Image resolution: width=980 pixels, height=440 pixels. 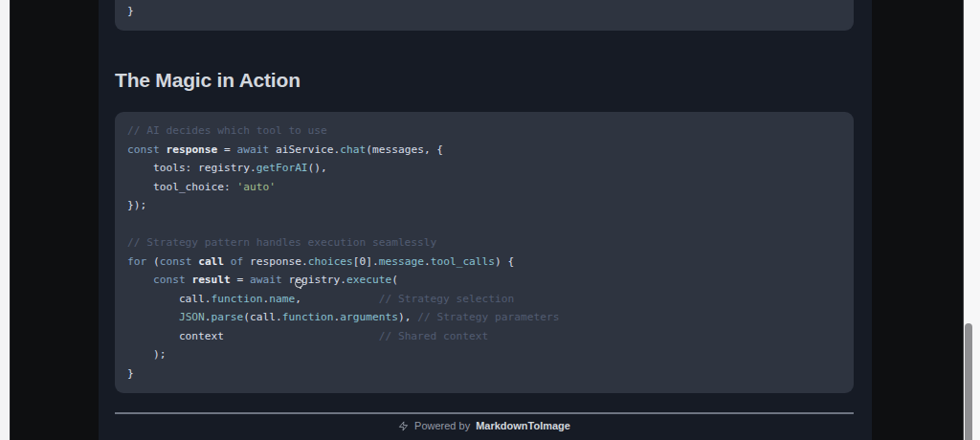 I want to click on powered-by-text: Powered by, so click(x=442, y=426).